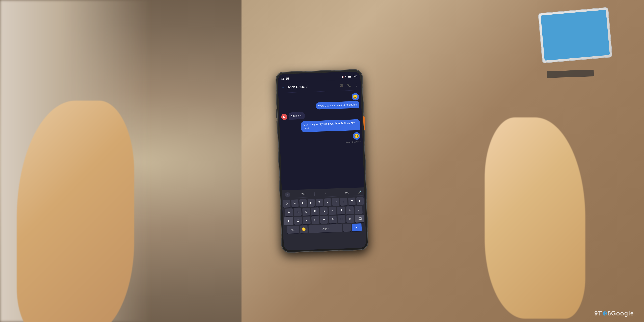  I want to click on key-h: H, so click(332, 211).